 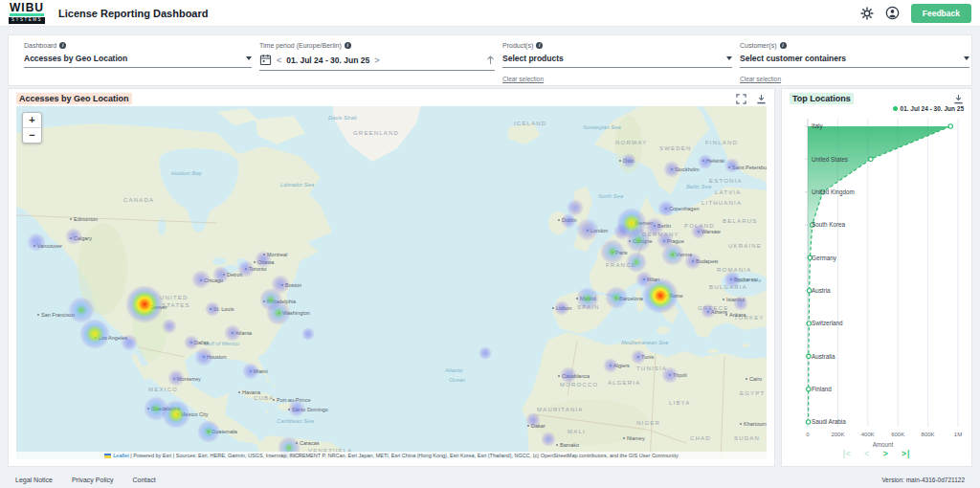 I want to click on time-period-value: 01. Jul 24 - 30. Jun 25, so click(x=327, y=60).